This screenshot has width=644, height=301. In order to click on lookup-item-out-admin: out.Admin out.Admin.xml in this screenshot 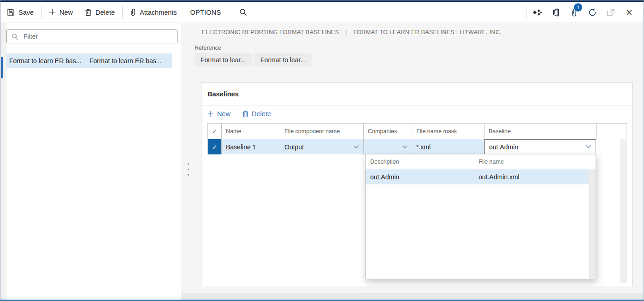, I will do `click(480, 177)`.